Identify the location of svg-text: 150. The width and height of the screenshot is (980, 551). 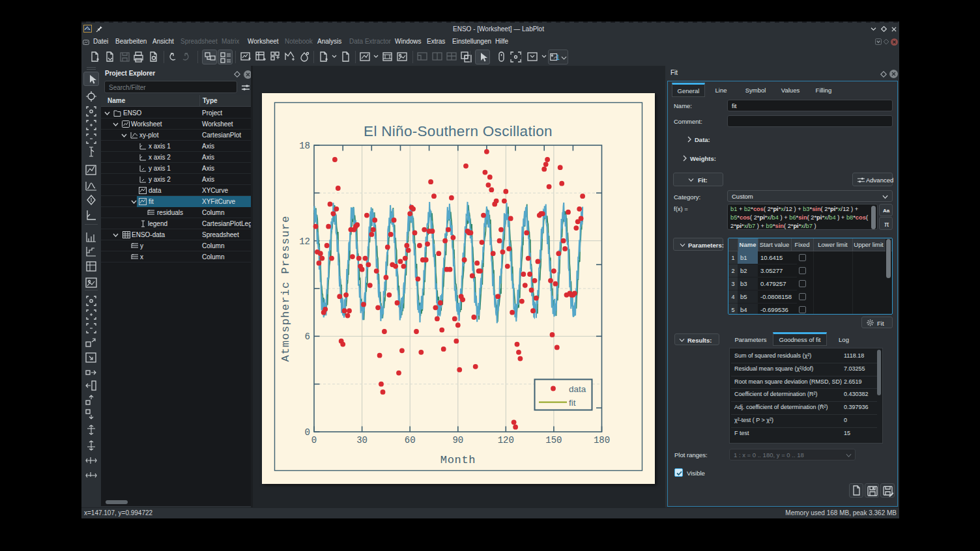
(554, 440).